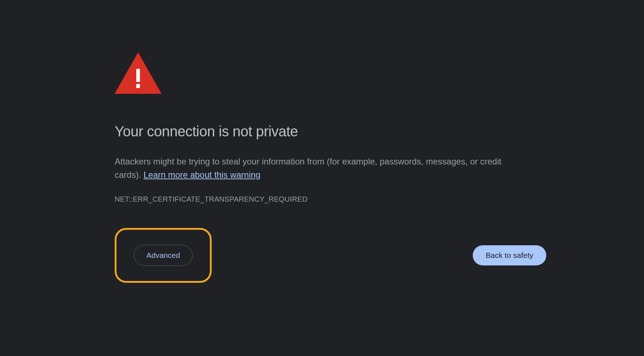  Describe the element at coordinates (202, 175) in the screenshot. I see `learn-more-link: Learn more about this warning` at that location.